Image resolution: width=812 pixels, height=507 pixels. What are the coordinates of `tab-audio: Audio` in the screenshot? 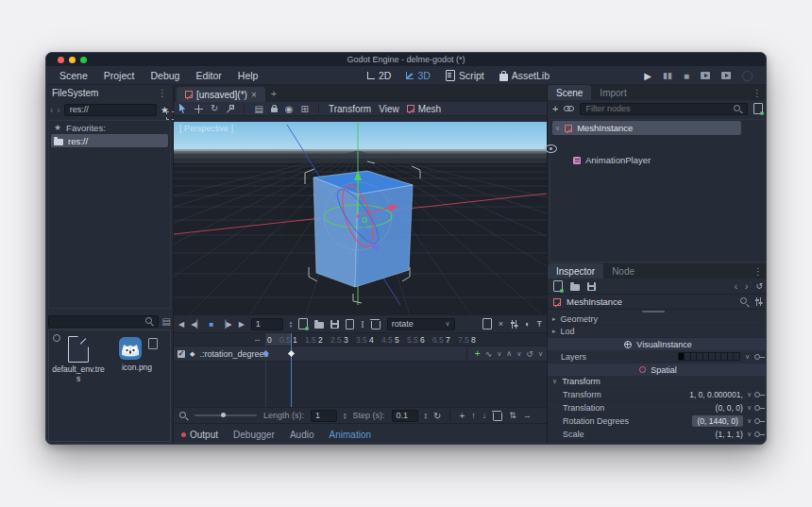 It's located at (302, 434).